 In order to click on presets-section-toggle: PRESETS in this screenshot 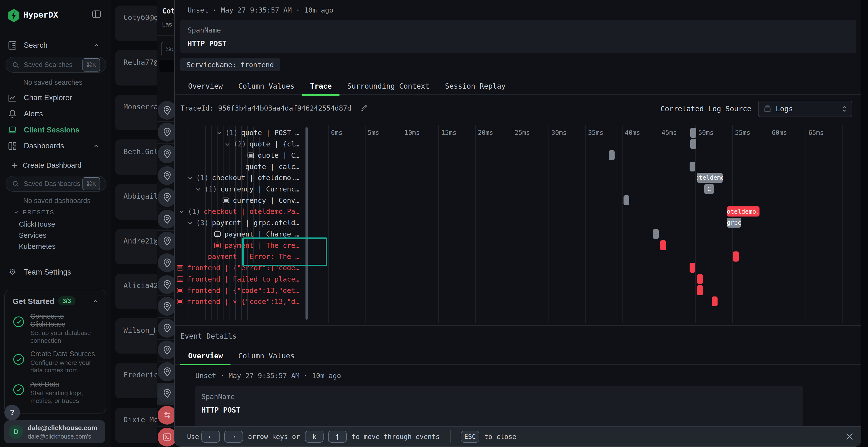, I will do `click(34, 212)`.